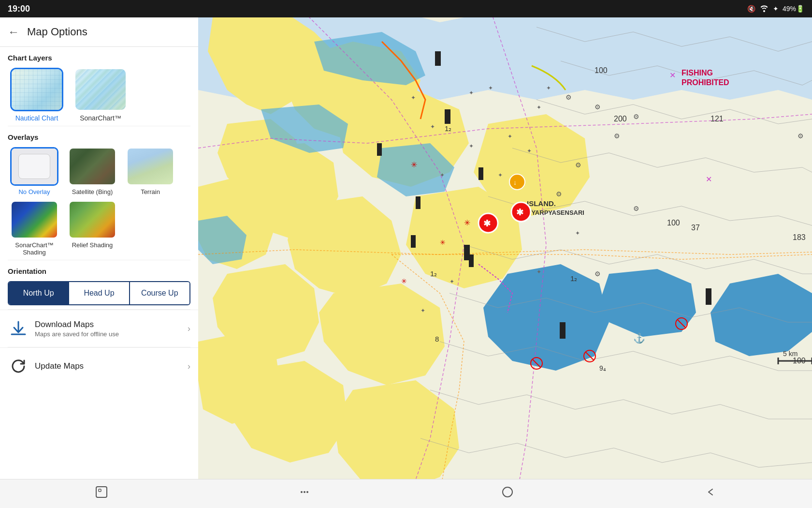  Describe the element at coordinates (37, 95) in the screenshot. I see `chart-layer-nautical: Nautical Chart` at that location.